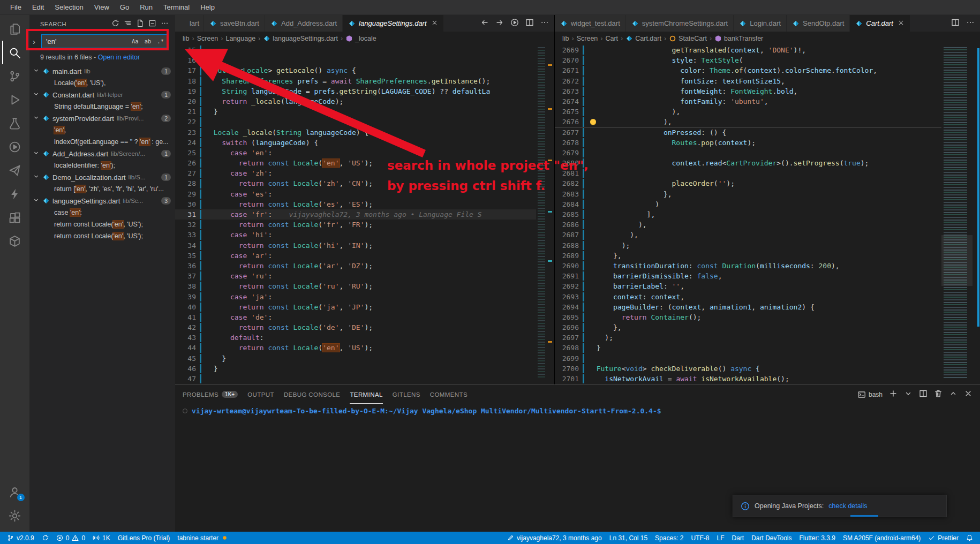 The image size is (980, 544). Describe the element at coordinates (161, 41) in the screenshot. I see `regex-toggle: .*` at that location.